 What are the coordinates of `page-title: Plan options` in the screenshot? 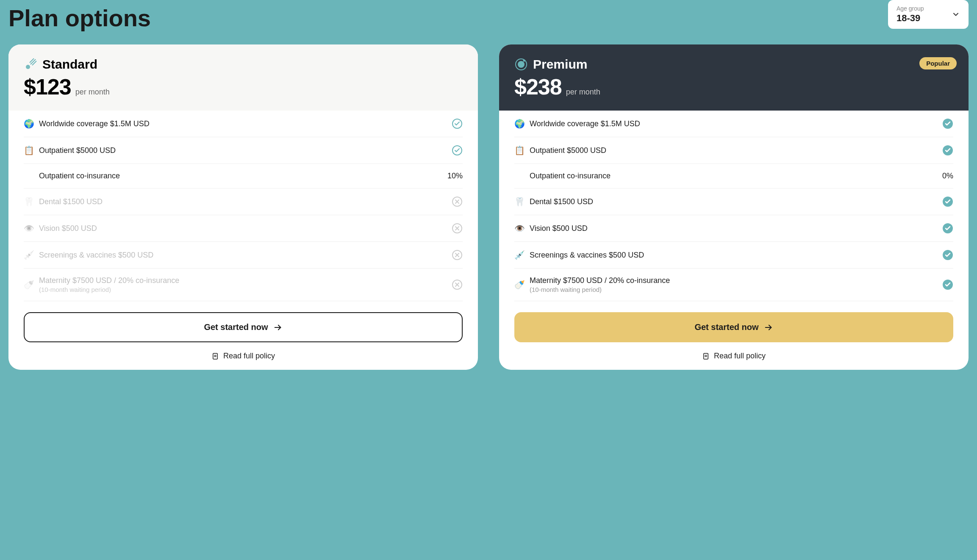 It's located at (80, 16).